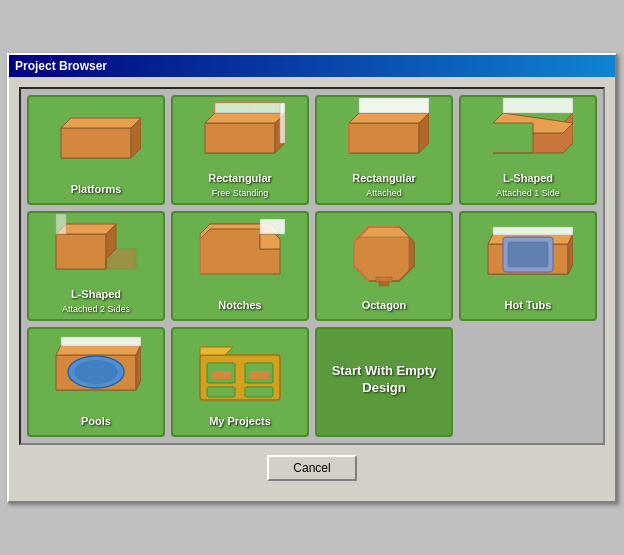 This screenshot has width=624, height=555. What do you see at coordinates (312, 468) in the screenshot?
I see `cancel-button: Cancel` at bounding box center [312, 468].